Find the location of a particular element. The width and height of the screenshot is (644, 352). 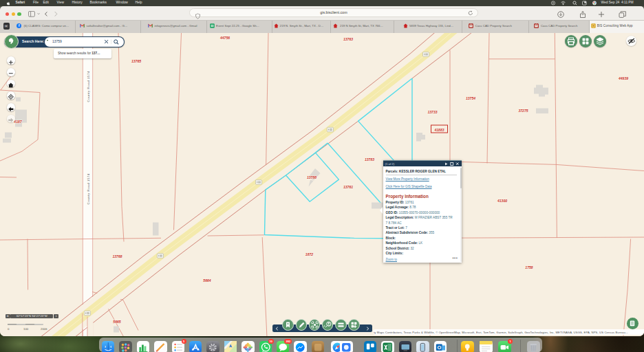

svg-text: 37275 is located at coordinates (523, 111).